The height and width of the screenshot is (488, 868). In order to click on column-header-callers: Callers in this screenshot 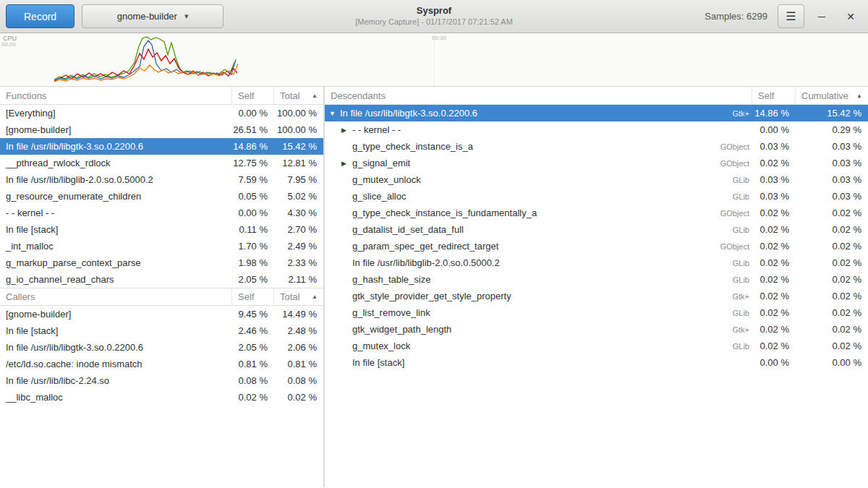, I will do `click(116, 296)`.